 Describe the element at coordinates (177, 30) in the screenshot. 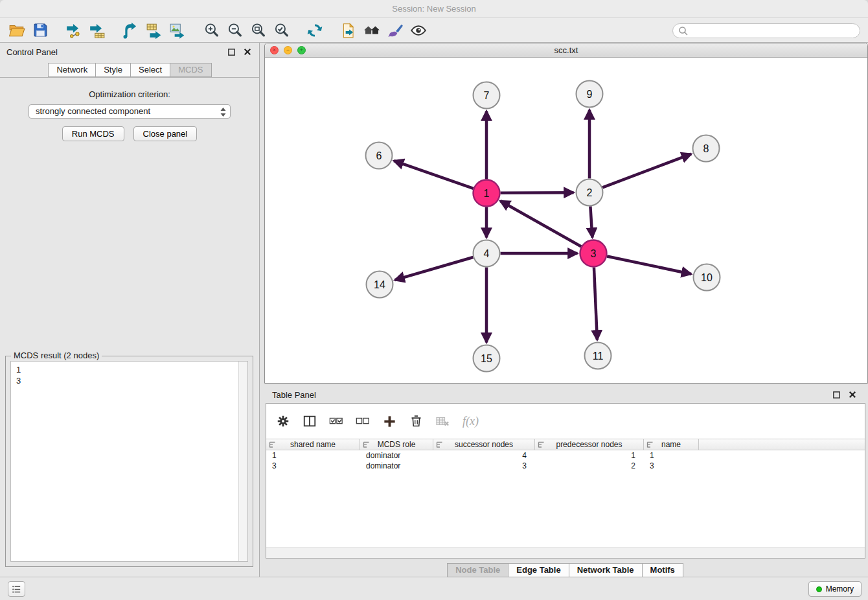

I see `export-image-button` at that location.